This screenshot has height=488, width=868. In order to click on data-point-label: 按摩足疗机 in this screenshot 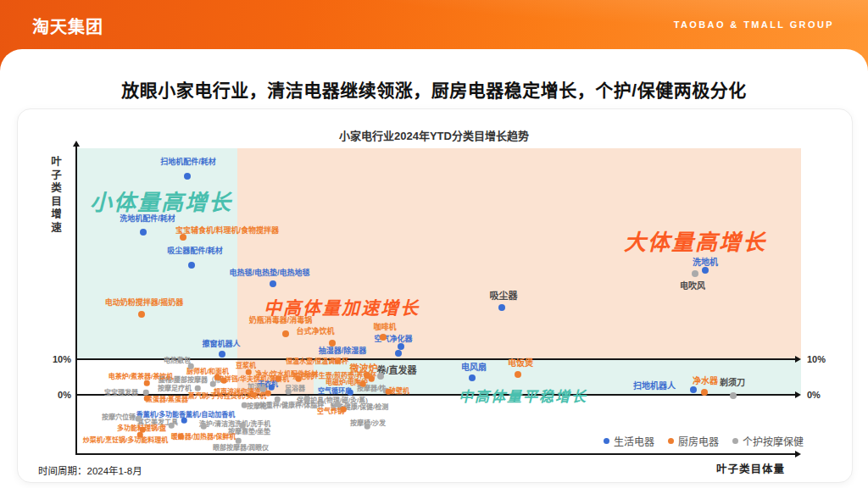, I will do `click(175, 388)`.